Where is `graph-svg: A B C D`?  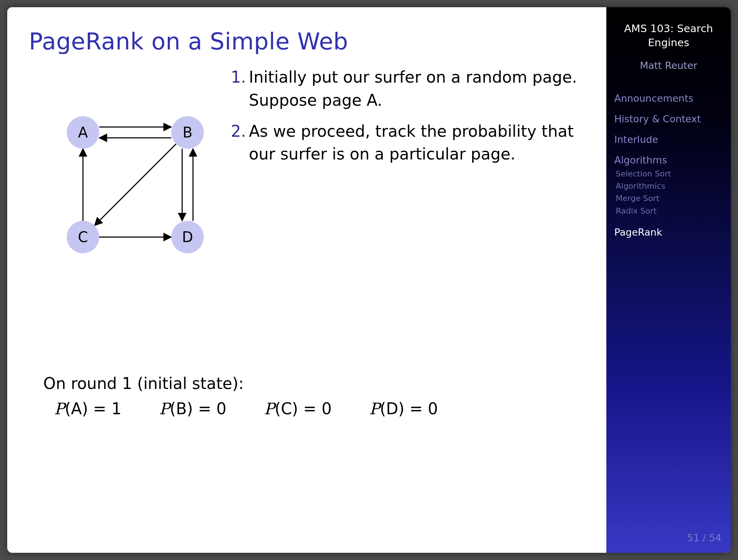 graph-svg: A B C D is located at coordinates (126, 178).